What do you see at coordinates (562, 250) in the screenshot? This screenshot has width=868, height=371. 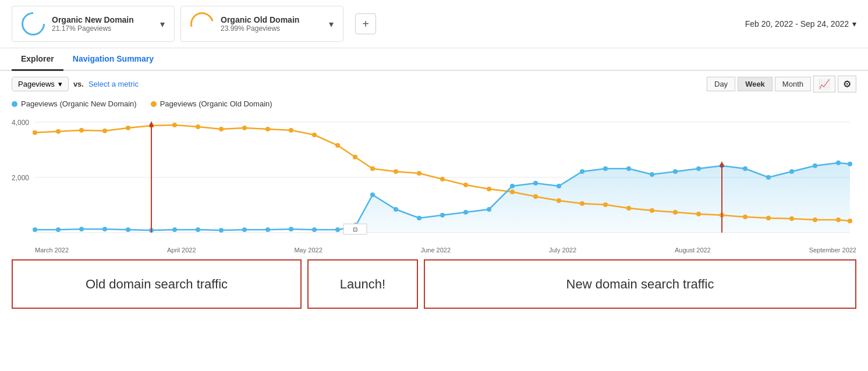 I see `x-label-july: July 2022` at bounding box center [562, 250].